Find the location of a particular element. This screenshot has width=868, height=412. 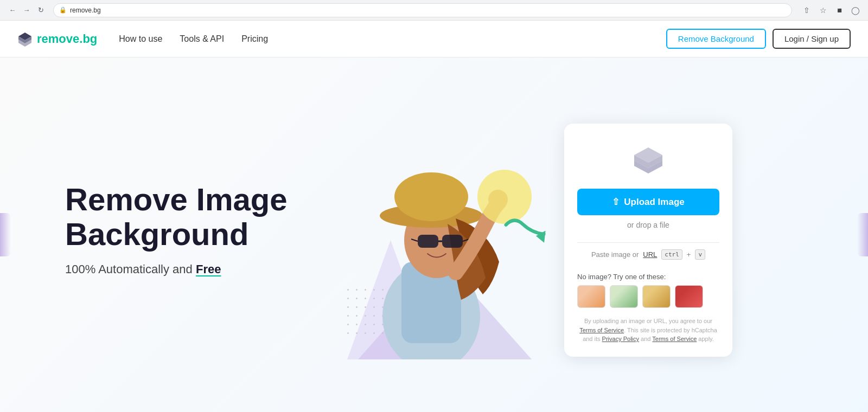

divider is located at coordinates (648, 243).